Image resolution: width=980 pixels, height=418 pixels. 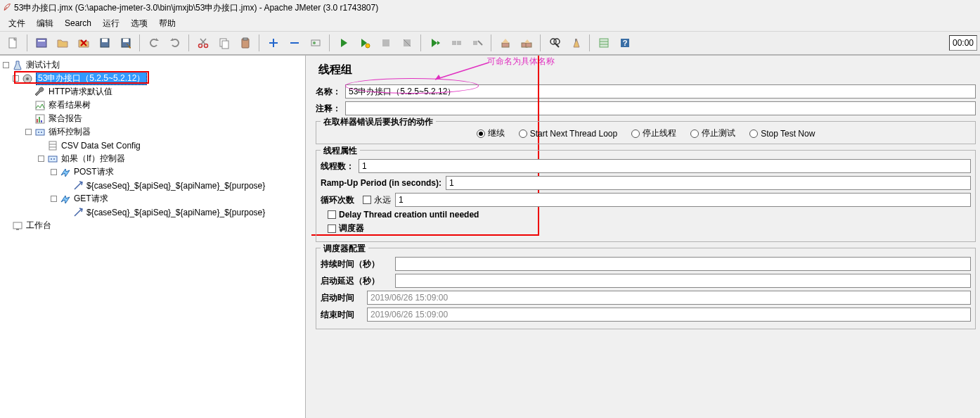 What do you see at coordinates (245, 43) in the screenshot?
I see `paste-icon` at bounding box center [245, 43].